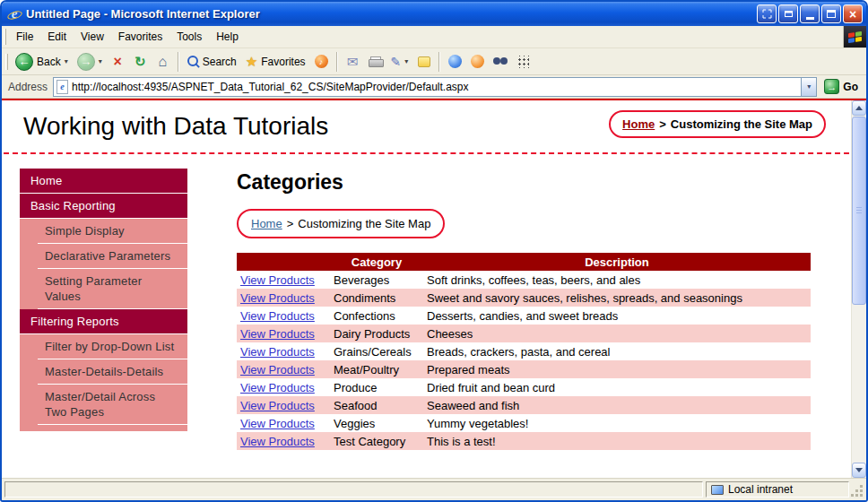  Describe the element at coordinates (90, 62) in the screenshot. I see `forward-button: → ▾` at that location.